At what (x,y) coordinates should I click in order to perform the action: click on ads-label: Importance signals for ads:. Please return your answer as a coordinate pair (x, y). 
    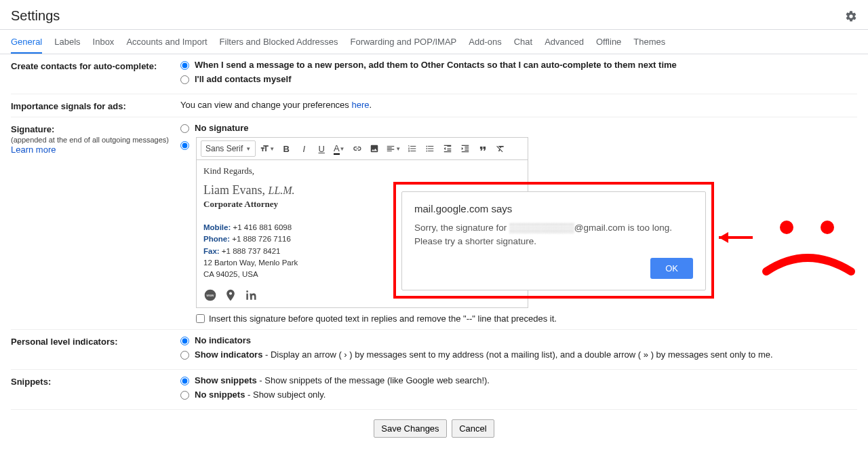
    Looking at the image, I should click on (68, 106).